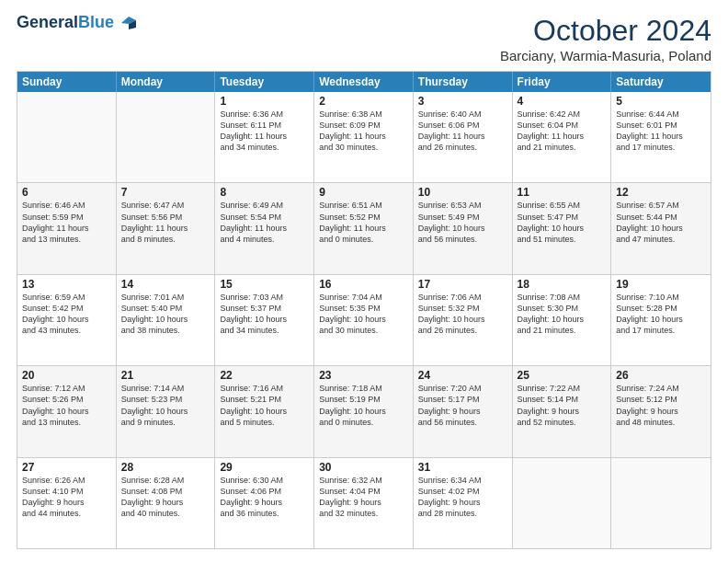 This screenshot has width=728, height=563. What do you see at coordinates (661, 320) in the screenshot?
I see `day-cell-19: 19Sunrise: 7:10 AM Sunset: 5:28 PM Dayli…` at bounding box center [661, 320].